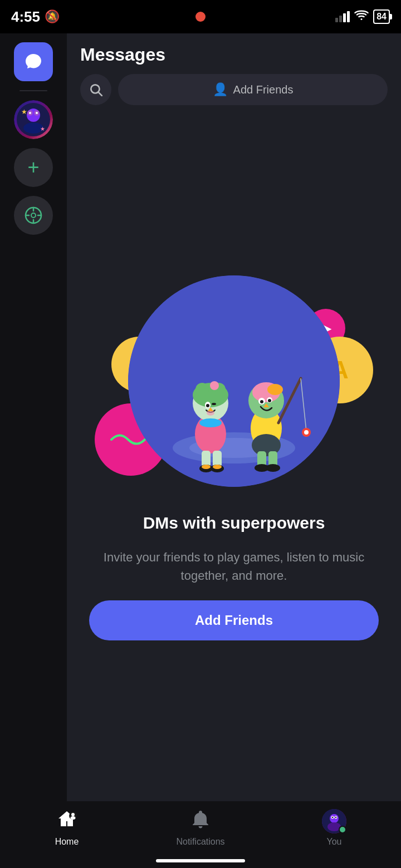 This screenshot has width=401, height=868. Describe the element at coordinates (33, 215) in the screenshot. I see `discover-icon` at that location.